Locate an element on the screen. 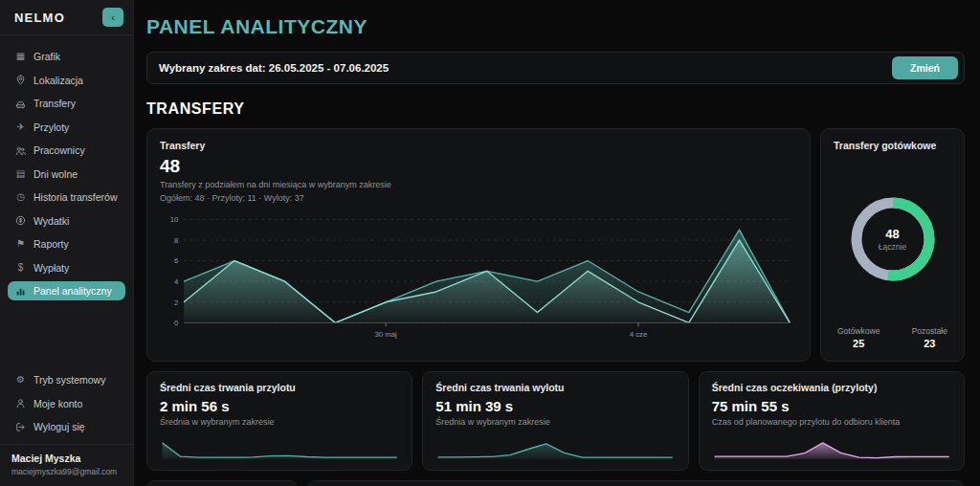 The image size is (980, 486). people-icon is located at coordinates (21, 151).